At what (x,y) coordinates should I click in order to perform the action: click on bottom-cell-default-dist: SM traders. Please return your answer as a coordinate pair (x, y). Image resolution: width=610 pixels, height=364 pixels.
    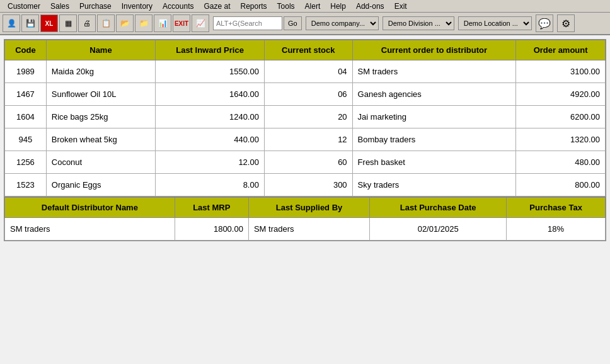
    Looking at the image, I should click on (90, 229).